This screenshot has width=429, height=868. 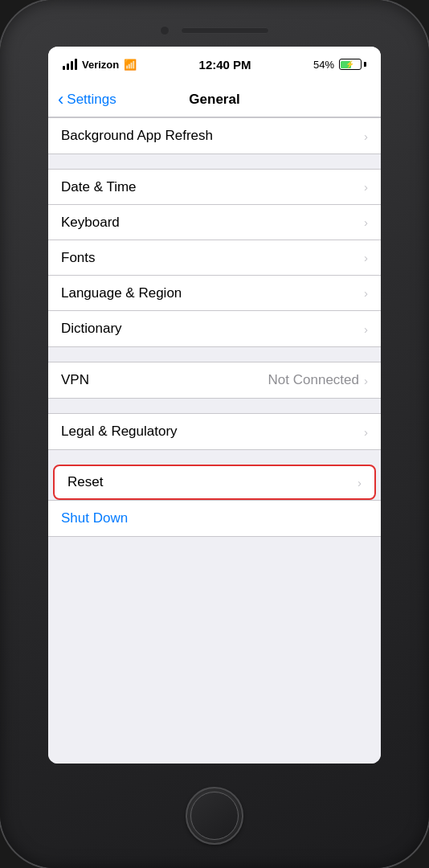 What do you see at coordinates (99, 187) in the screenshot?
I see `item-label-date-time: Date & Time` at bounding box center [99, 187].